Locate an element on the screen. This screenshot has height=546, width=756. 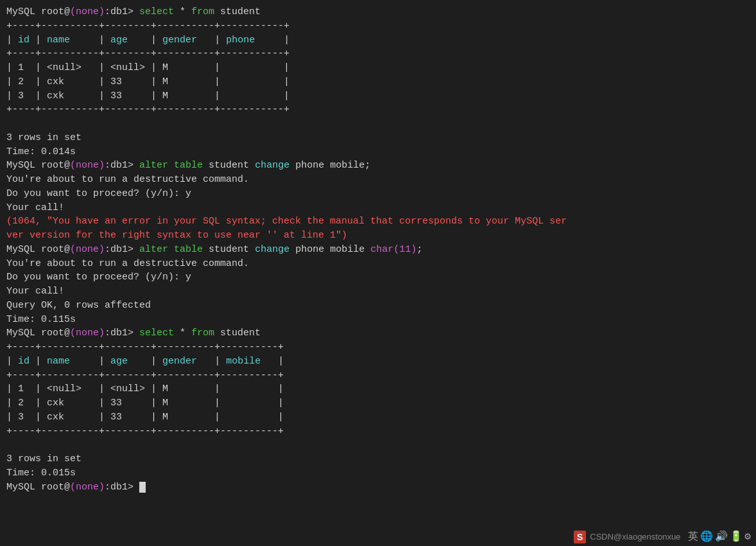
table-header: | id | name | age | gender | mobile | is located at coordinates (378, 362).